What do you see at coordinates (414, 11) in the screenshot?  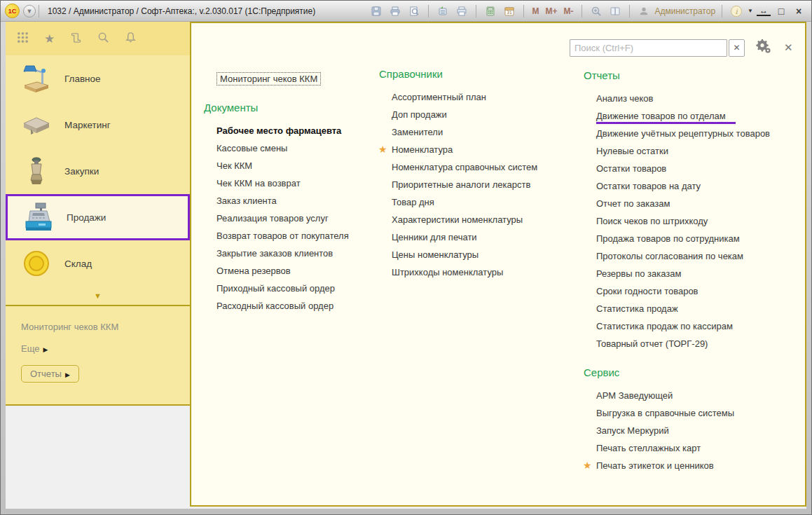 I see `print-preview-icon` at bounding box center [414, 11].